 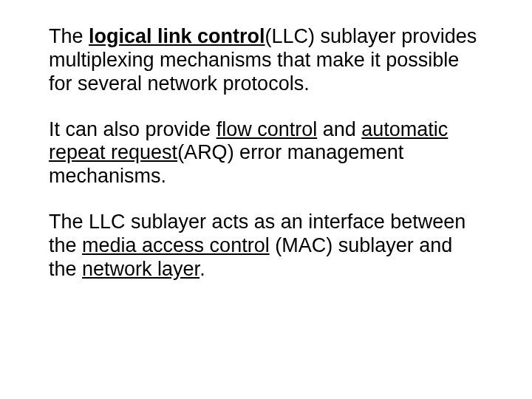 I want to click on paragraph-3: The LLC sublayer acts as an interface be…, so click(x=266, y=246).